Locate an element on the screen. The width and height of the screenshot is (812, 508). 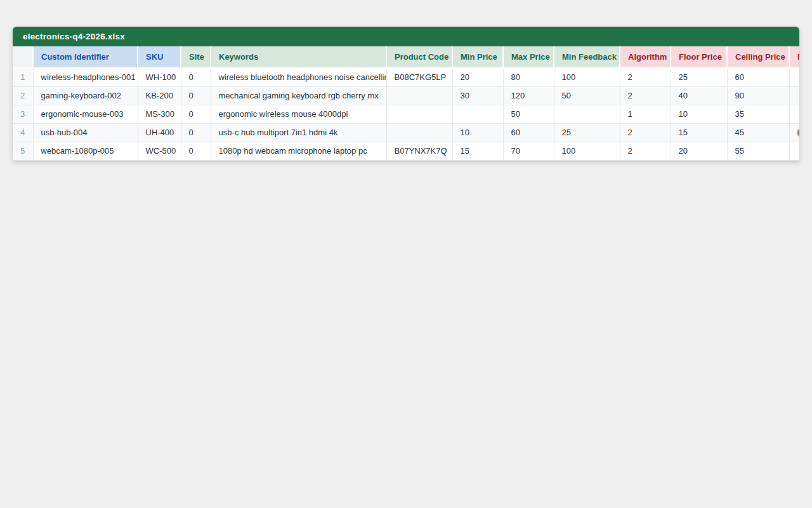
cell-site-row1: 0 is located at coordinates (195, 77).